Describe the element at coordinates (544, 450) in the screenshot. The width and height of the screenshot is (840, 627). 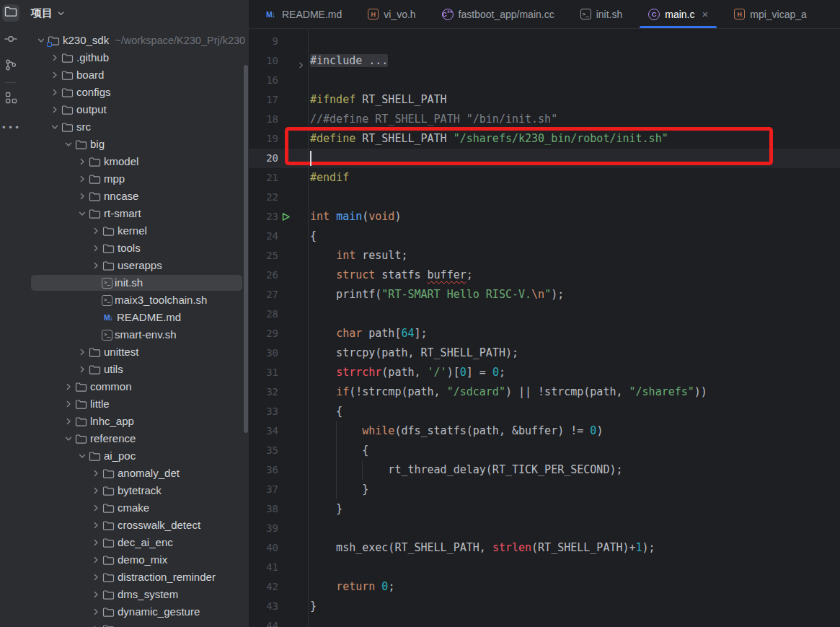
I see `code-line-35: 35 {` at that location.